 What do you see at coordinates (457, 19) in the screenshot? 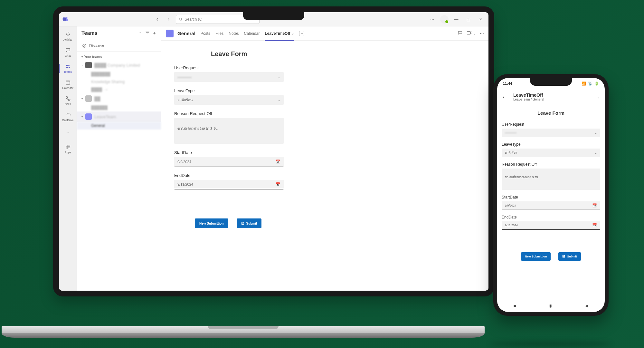
I see `titlebar-right: ⋯ — ▢ ✕` at bounding box center [457, 19].